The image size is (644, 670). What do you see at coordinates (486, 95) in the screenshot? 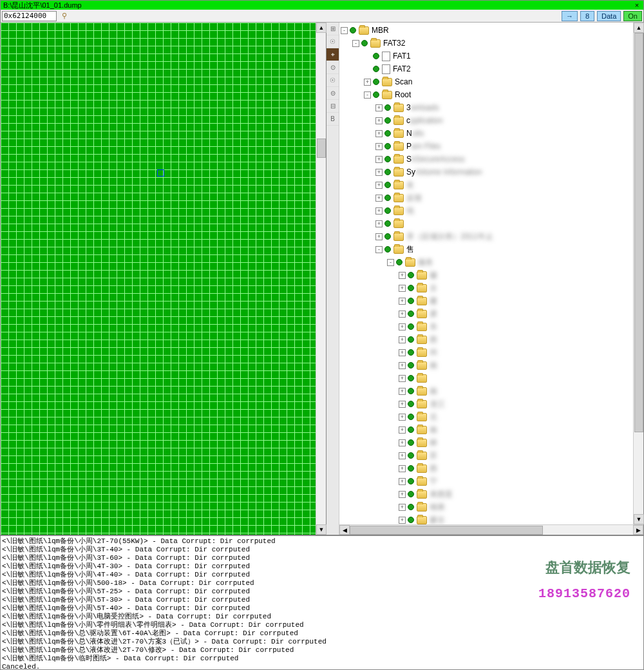
I see `tree-node: -Root` at bounding box center [486, 95].